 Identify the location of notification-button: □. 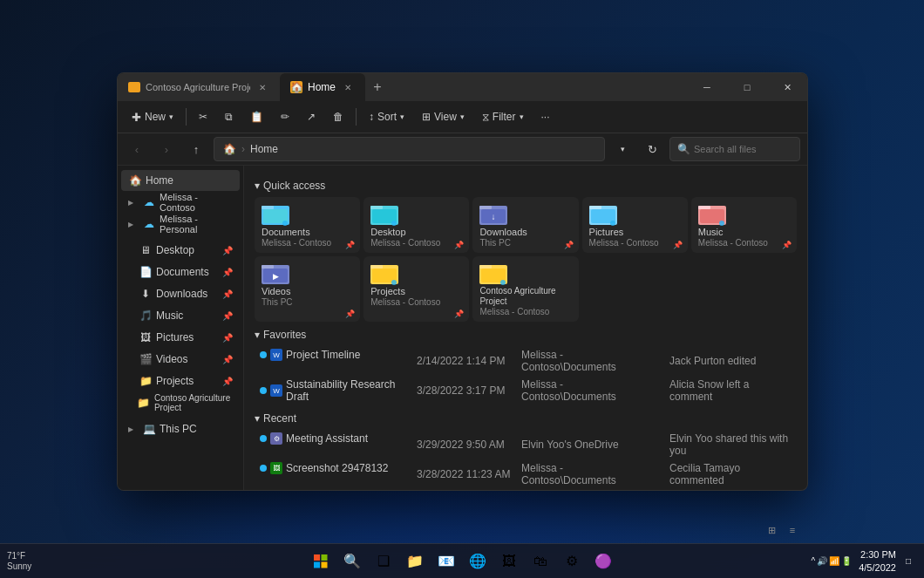
(908, 561).